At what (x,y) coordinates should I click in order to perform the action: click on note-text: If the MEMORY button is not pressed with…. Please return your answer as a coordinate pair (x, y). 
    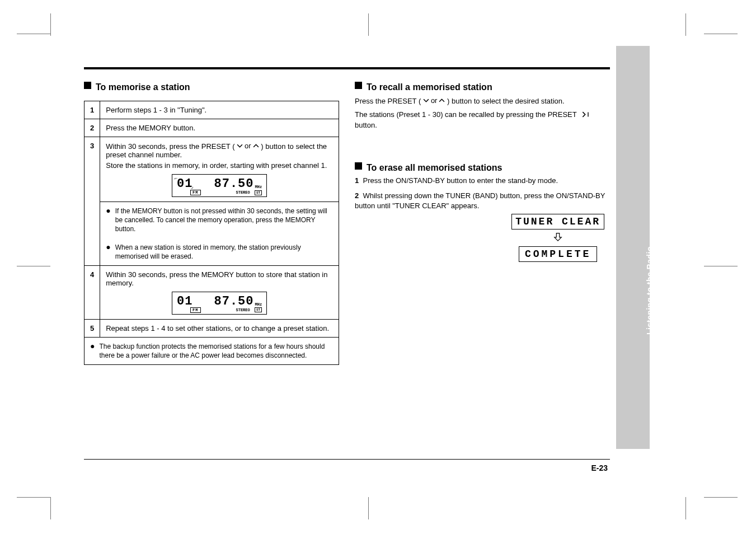
    Looking at the image, I should click on (224, 221).